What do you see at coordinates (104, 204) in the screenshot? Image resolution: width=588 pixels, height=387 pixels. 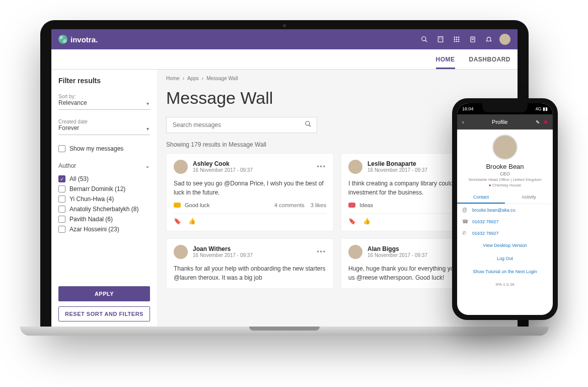 I see `author-list: ✓All (53)Bernarr Dominik (12)Yi Chun-Hwa…` at bounding box center [104, 204].